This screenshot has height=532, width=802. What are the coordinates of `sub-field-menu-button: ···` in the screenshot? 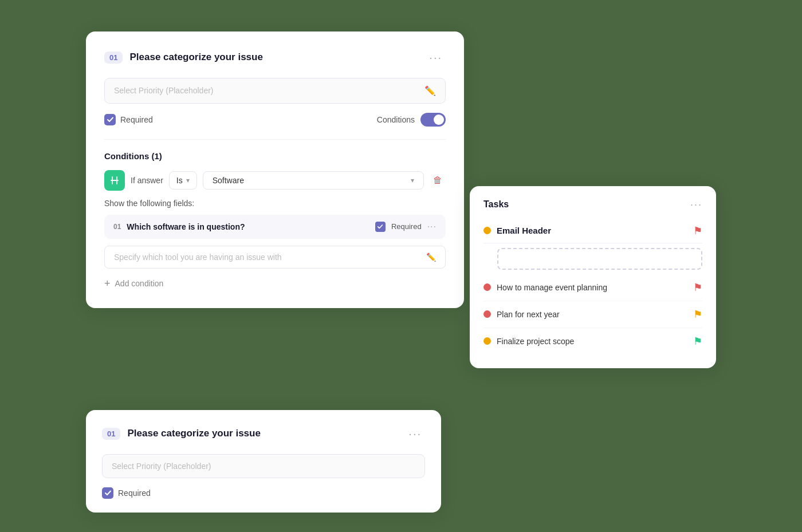 It's located at (432, 227).